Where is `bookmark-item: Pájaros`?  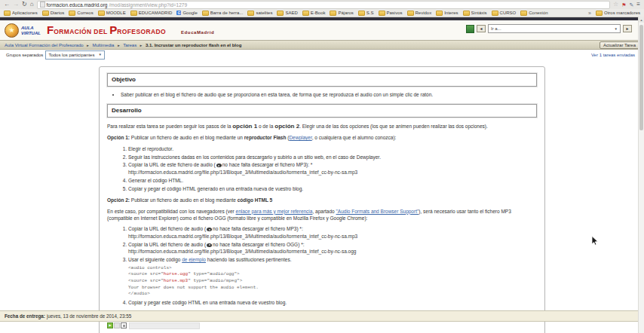 bookmark-item: Pájaros is located at coordinates (341, 14).